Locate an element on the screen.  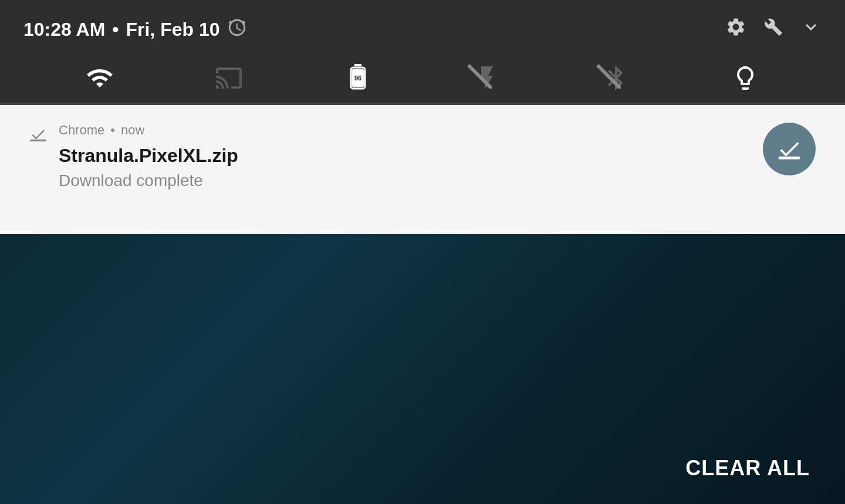
notification-header: Chrome • now is located at coordinates (148, 130).